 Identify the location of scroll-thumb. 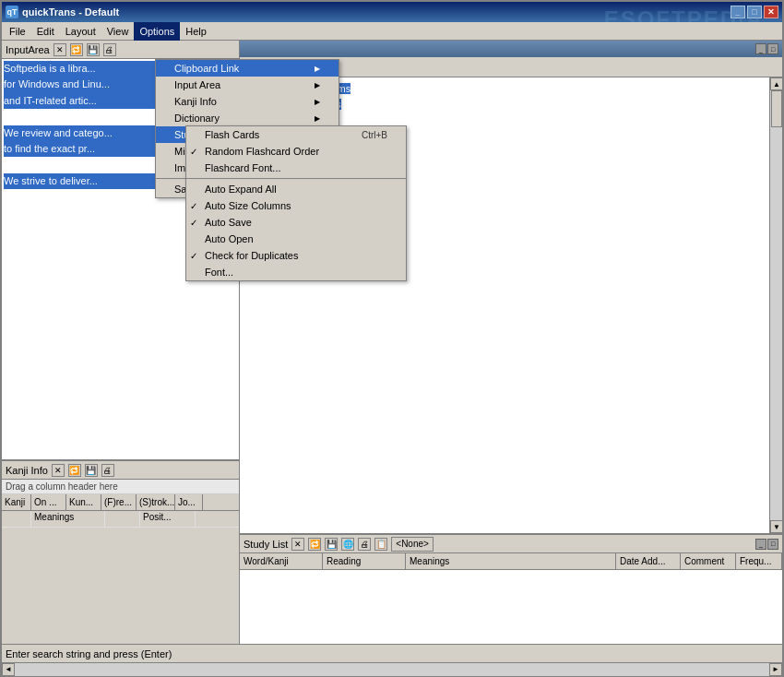
(777, 109).